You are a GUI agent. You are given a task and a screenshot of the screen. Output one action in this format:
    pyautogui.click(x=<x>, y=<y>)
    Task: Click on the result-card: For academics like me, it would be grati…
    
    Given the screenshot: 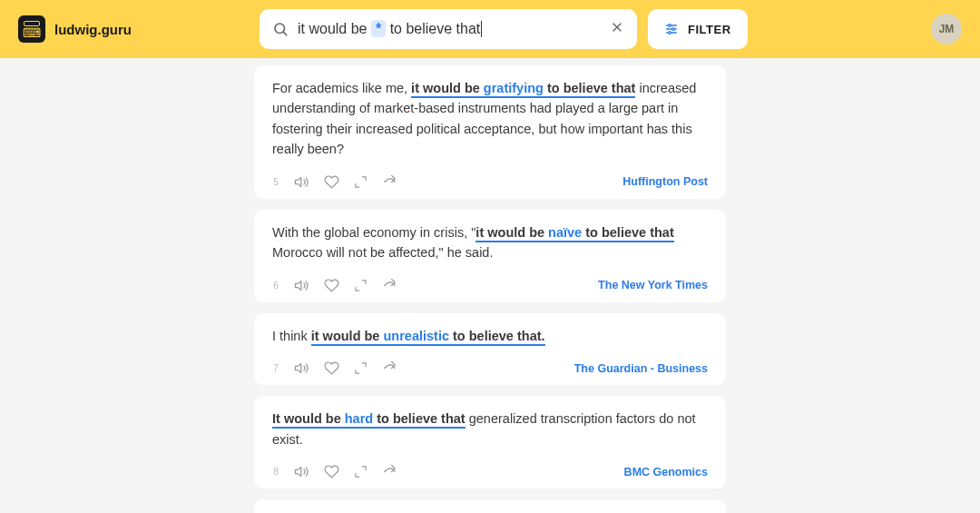 What is the action you would take?
    pyautogui.click(x=490, y=133)
    